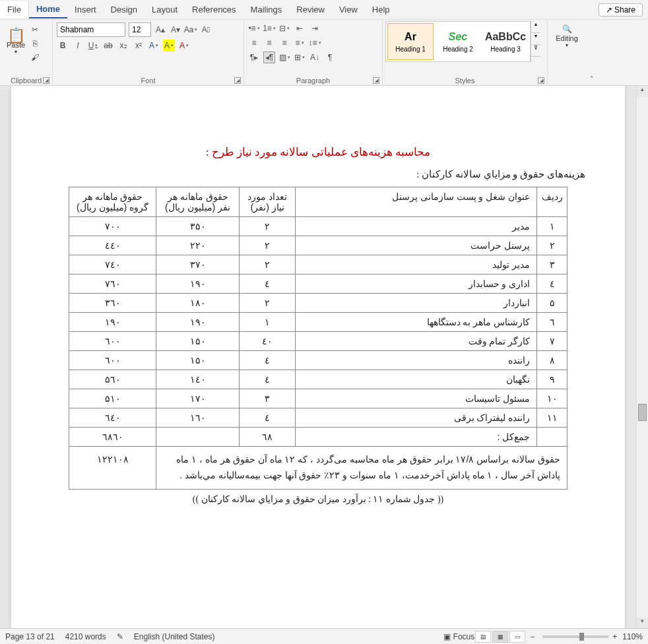  What do you see at coordinates (643, 357) in the screenshot?
I see `scroll-track` at bounding box center [643, 357].